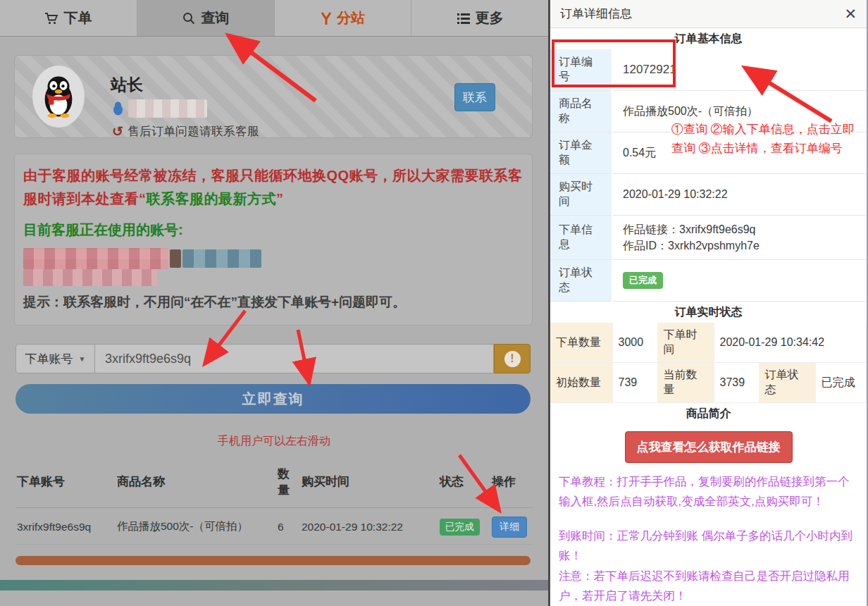  What do you see at coordinates (288, 482) in the screenshot?
I see `col-qty: 数量` at bounding box center [288, 482].